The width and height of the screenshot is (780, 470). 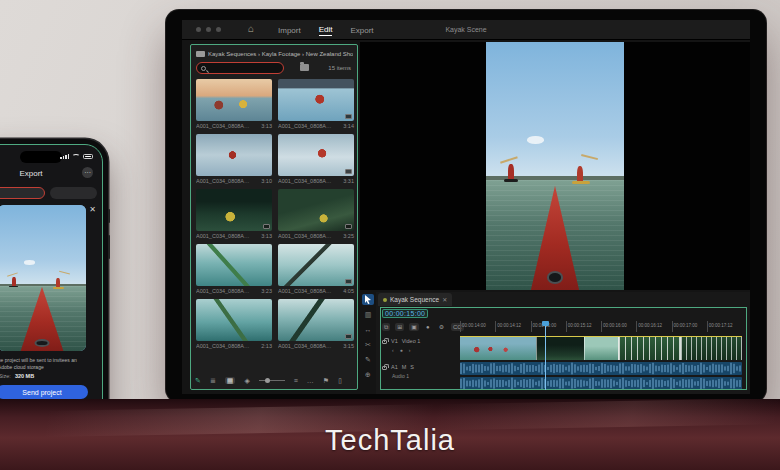 What do you see at coordinates (240, 68) in the screenshot?
I see `search-input` at bounding box center [240, 68].